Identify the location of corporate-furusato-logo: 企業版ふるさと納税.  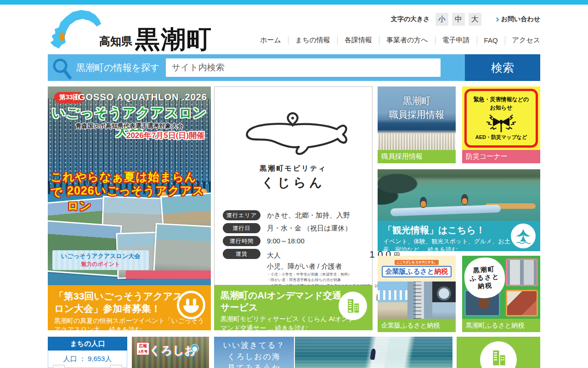
(417, 271).